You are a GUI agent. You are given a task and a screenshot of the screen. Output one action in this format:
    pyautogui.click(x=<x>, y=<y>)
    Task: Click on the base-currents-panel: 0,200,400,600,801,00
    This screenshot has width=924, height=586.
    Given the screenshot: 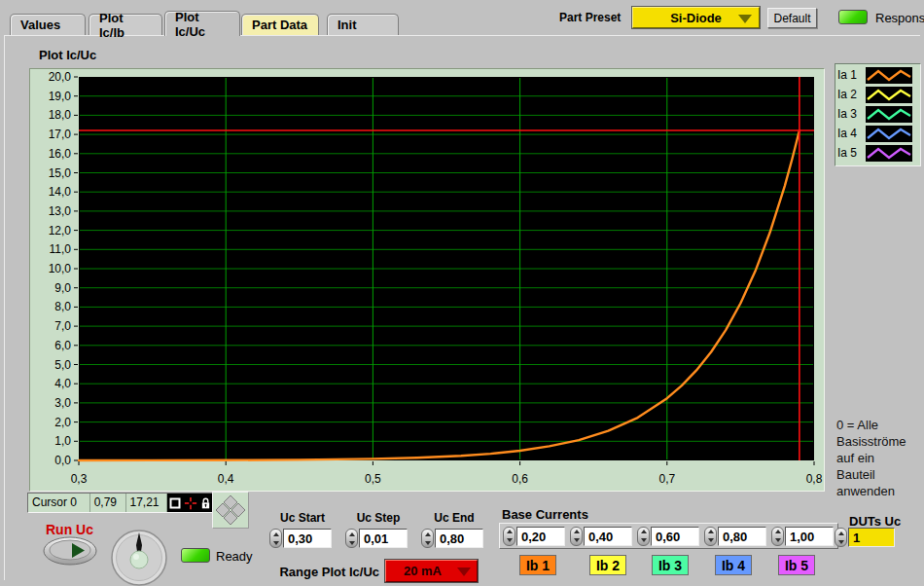 What is the action you would take?
    pyautogui.click(x=669, y=535)
    